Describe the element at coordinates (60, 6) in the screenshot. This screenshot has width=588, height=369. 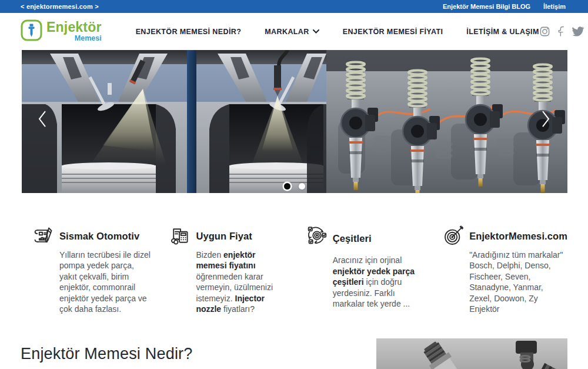
I see `topbar-site-link: < enjektormemesi.com >` at that location.